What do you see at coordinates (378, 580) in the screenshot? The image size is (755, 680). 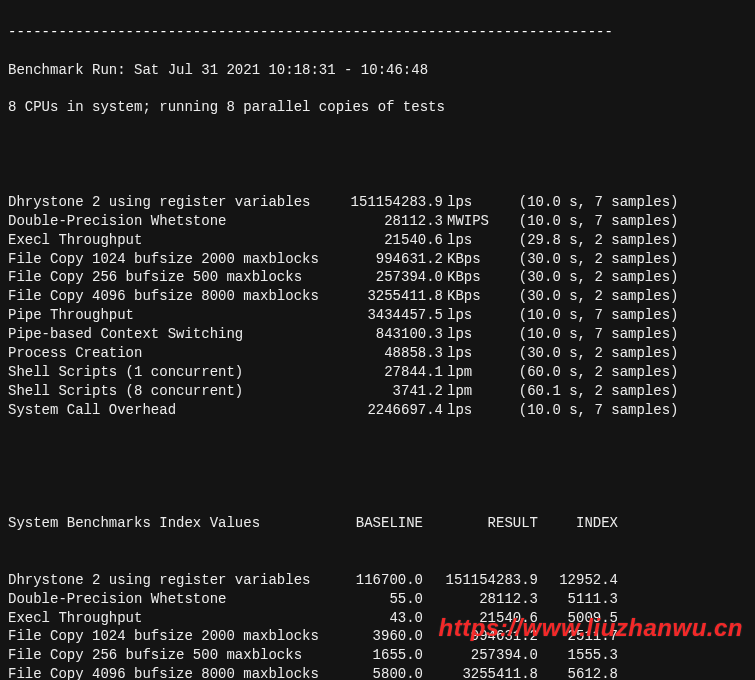 I see `index-row: Dhrystone 2 using register variables1167…` at bounding box center [378, 580].